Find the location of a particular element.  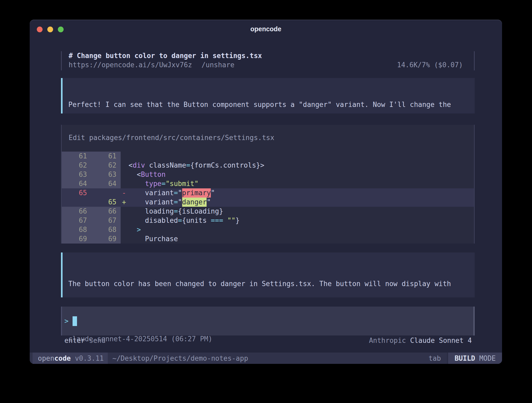

old-line-number: 65 is located at coordinates (76, 193).